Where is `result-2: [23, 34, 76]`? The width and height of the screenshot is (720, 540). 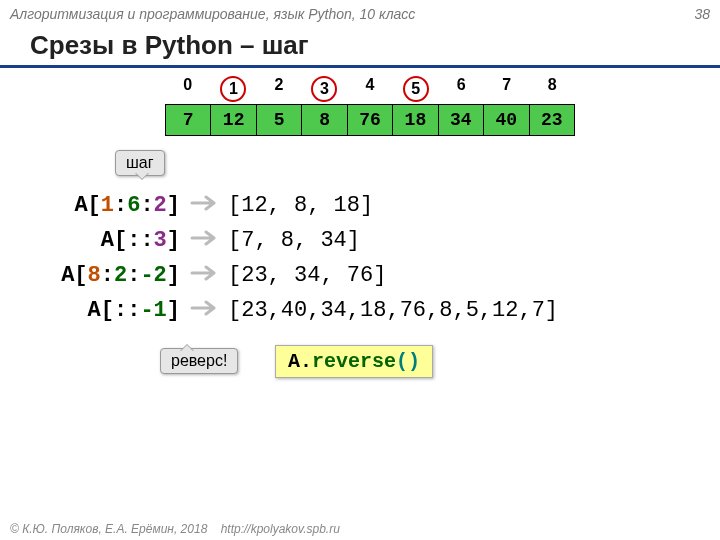 result-2: [23, 34, 76] is located at coordinates (307, 276).